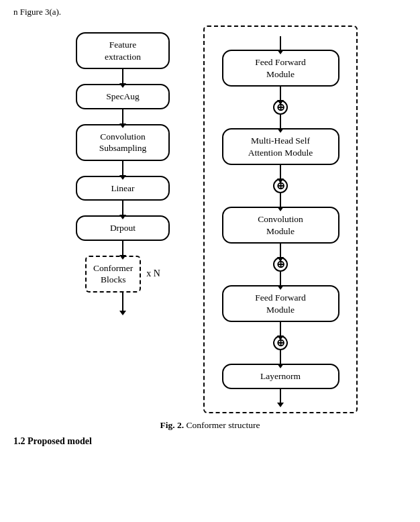 The width and height of the screenshot is (420, 522). Describe the element at coordinates (280, 68) in the screenshot. I see `ffm-top-box: Feed ForwardModule` at that location.